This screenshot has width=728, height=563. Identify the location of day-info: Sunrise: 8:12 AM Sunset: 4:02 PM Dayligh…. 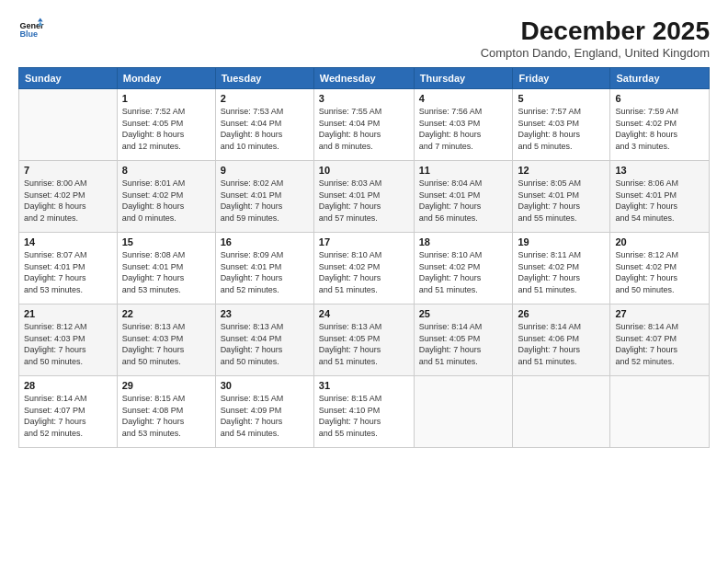
(660, 272).